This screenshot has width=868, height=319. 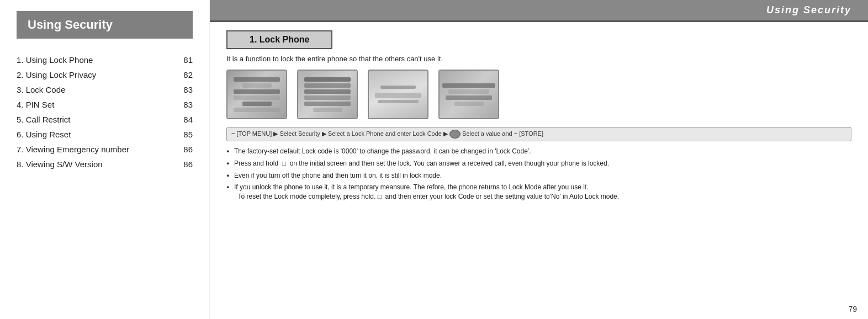 What do you see at coordinates (105, 149) in the screenshot?
I see `list-item: 7. Viewing Emergency number 86` at bounding box center [105, 149].